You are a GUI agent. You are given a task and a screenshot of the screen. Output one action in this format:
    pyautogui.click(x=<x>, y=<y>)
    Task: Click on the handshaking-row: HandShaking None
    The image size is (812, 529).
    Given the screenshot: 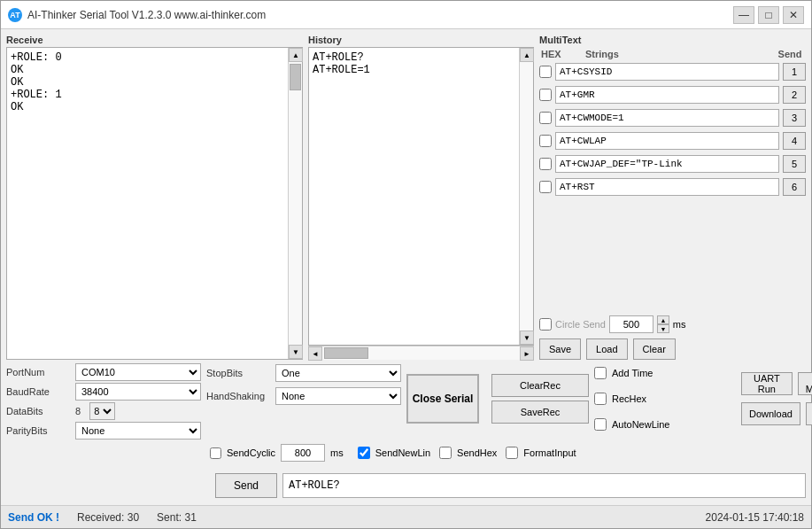 What is the action you would take?
    pyautogui.click(x=304, y=396)
    